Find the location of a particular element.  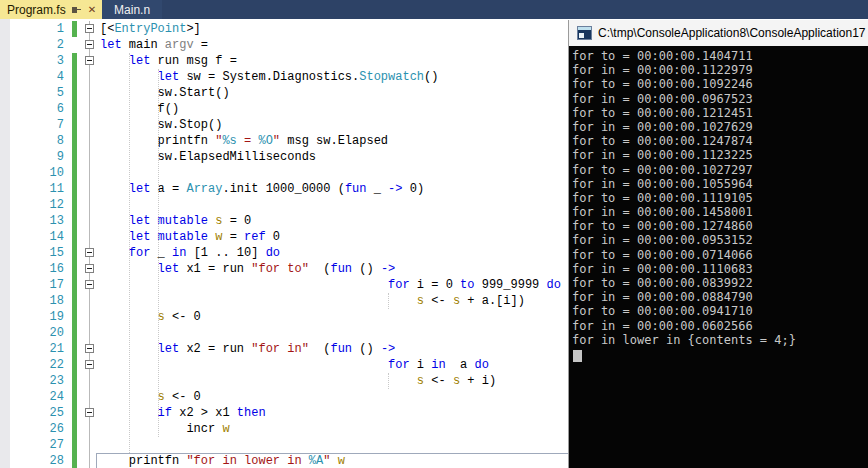

console-line: for to = 00:00:00.0714066 is located at coordinates (720, 255).